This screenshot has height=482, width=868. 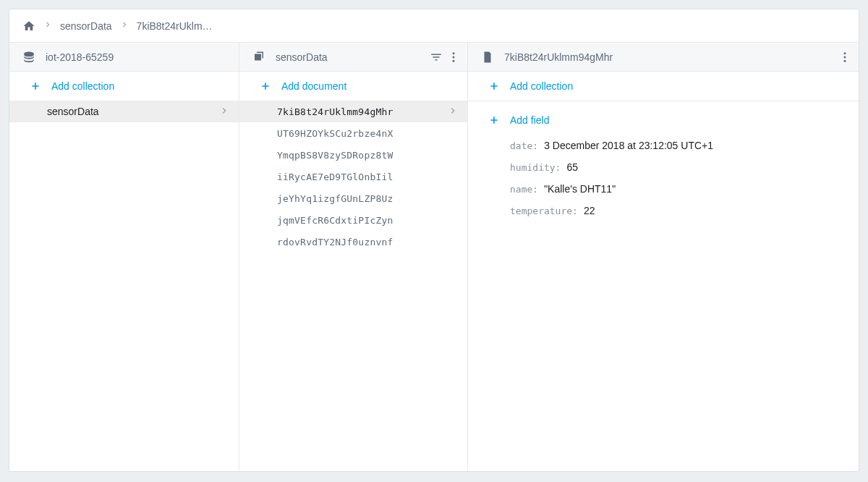 I want to click on document-item: rdovRvdTY2NJf0uznvnf, so click(x=353, y=242).